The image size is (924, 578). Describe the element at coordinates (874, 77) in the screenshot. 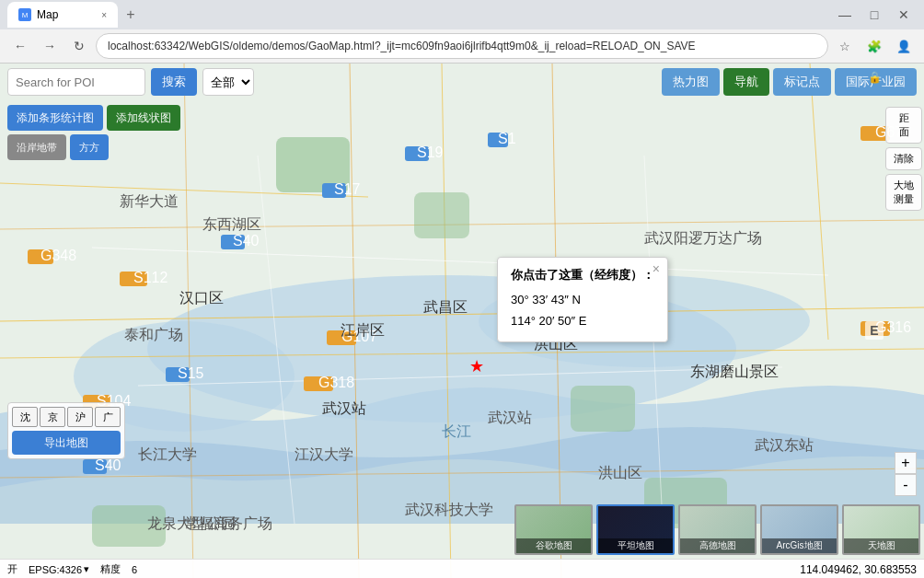

I see `lock-icon: 🔒` at that location.